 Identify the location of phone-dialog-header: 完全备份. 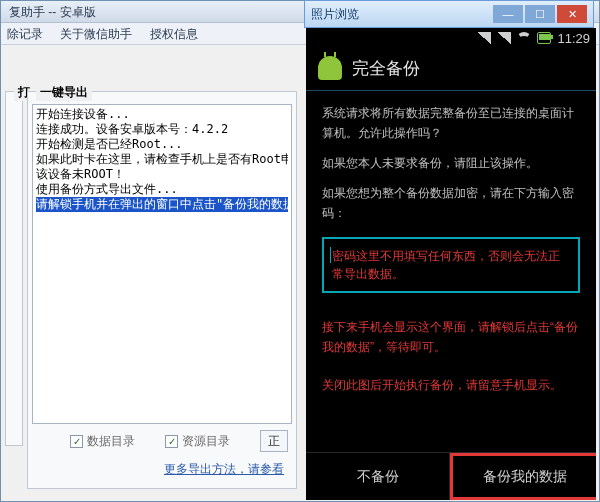
(451, 70).